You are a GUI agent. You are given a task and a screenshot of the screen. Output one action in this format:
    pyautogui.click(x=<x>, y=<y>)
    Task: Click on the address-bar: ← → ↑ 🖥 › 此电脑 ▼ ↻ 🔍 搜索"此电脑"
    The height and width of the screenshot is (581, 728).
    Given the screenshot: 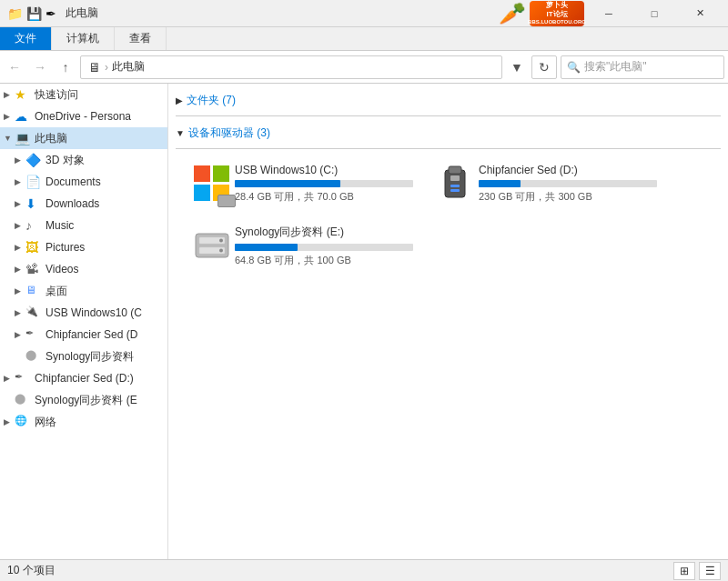 What is the action you would take?
    pyautogui.click(x=364, y=67)
    